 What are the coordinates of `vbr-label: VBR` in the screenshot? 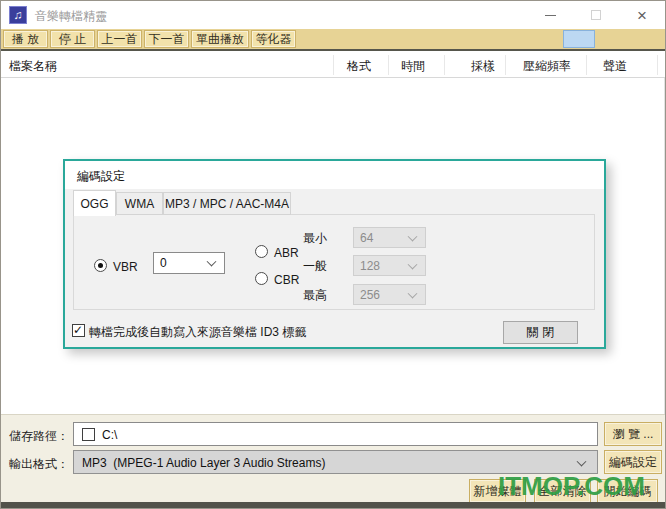 It's located at (126, 267).